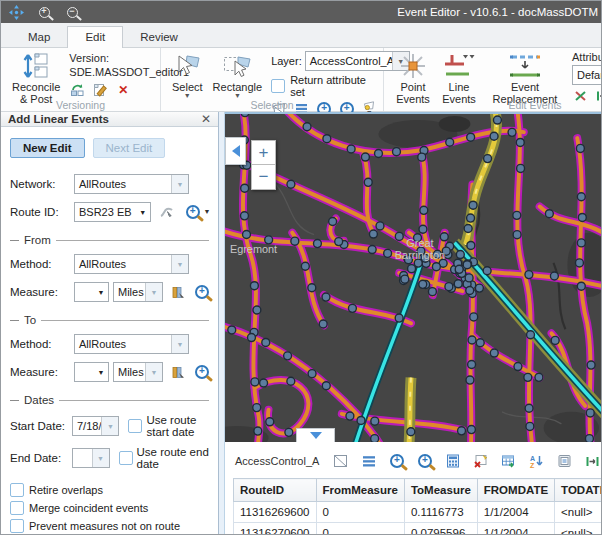  Describe the element at coordinates (206, 119) in the screenshot. I see `close-panel-icon: ✕` at that location.